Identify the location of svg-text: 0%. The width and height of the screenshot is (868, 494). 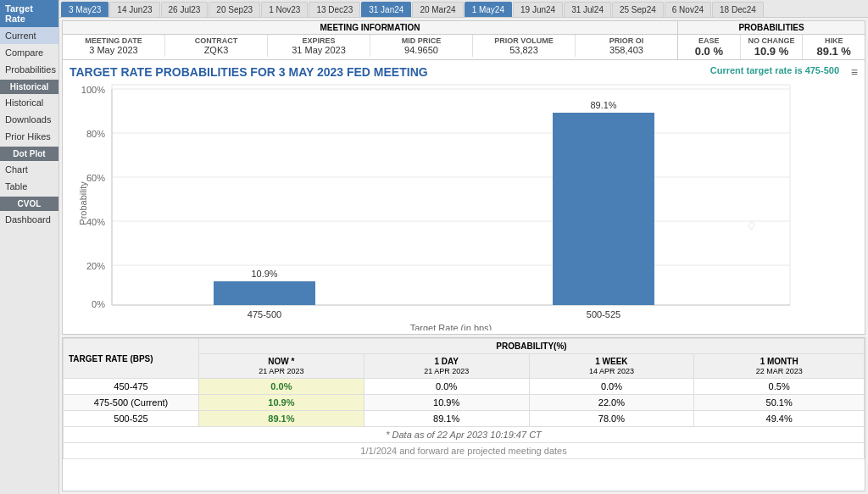
(98, 304).